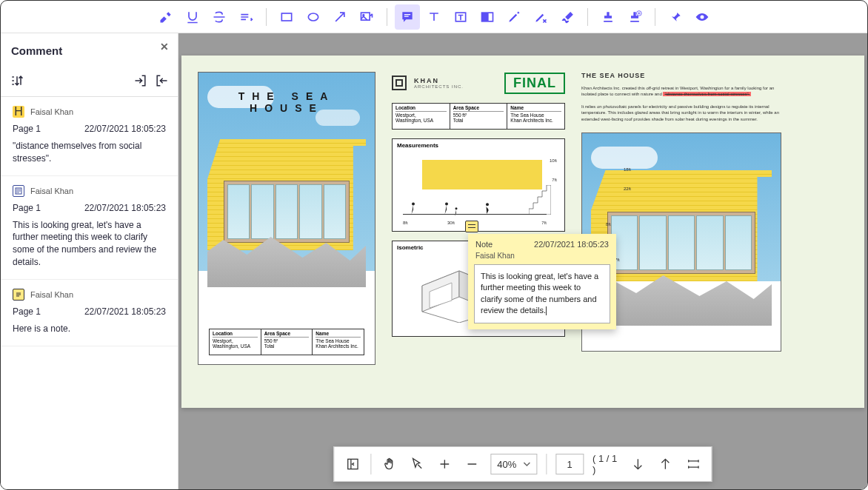  What do you see at coordinates (523, 464) in the screenshot?
I see `viewer-toolbar: 40% 1 ( 1 / 1 )` at bounding box center [523, 464].